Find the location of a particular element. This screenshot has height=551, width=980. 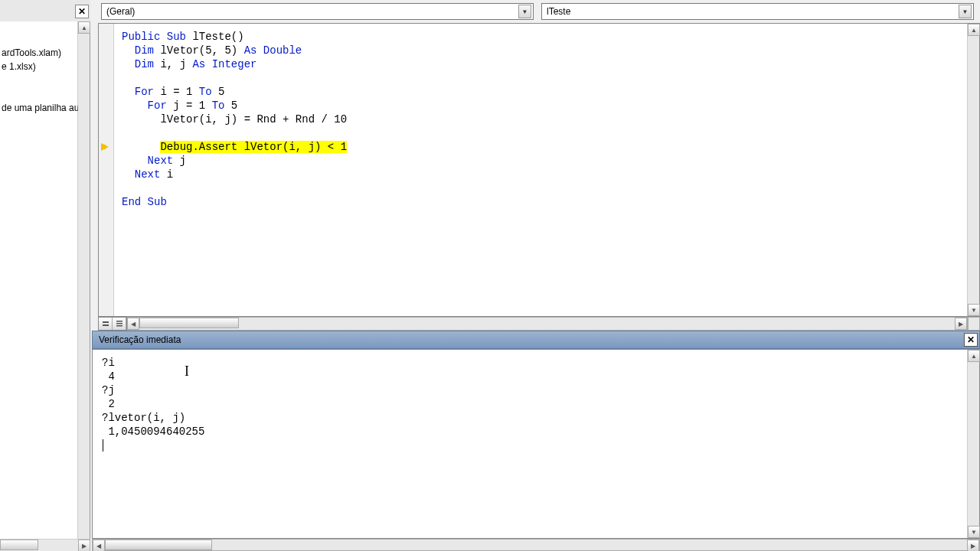

current-line-arrow-icon is located at coordinates (106, 147).